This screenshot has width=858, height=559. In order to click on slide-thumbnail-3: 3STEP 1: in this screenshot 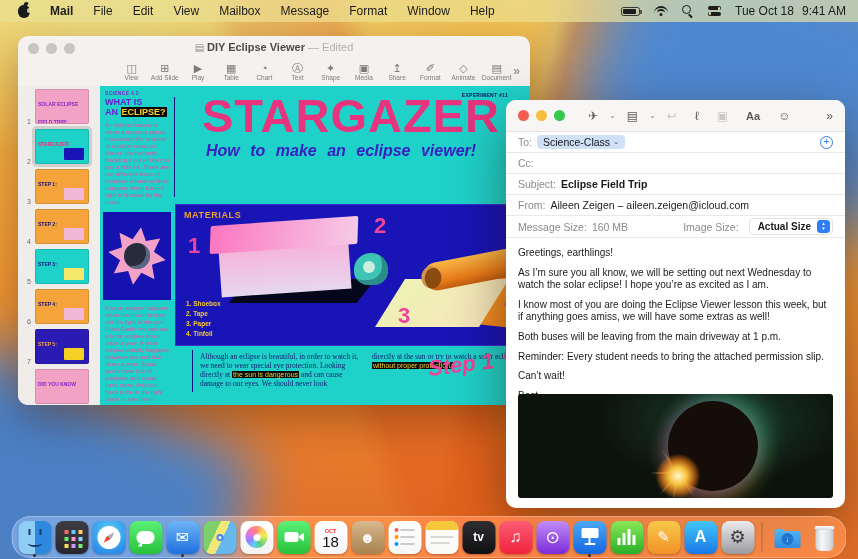, I will do `click(59, 187)`.